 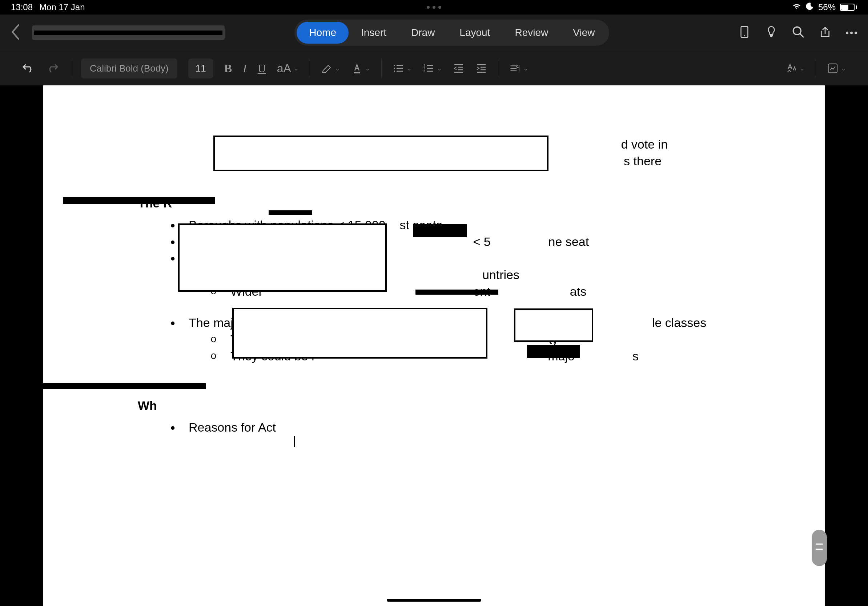 I want to click on home-indicator, so click(x=434, y=600).